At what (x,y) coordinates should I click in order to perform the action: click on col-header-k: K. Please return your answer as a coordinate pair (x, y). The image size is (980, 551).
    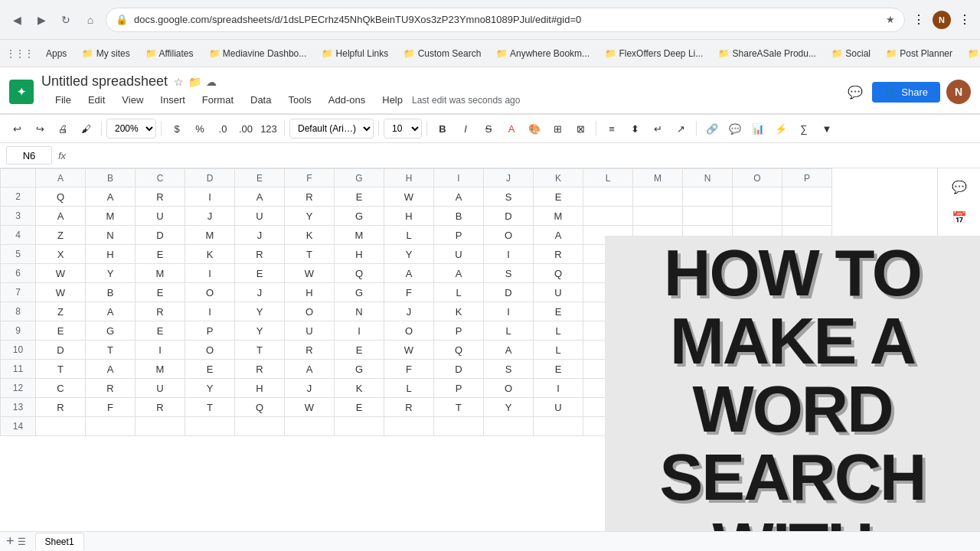
    Looking at the image, I should click on (559, 178).